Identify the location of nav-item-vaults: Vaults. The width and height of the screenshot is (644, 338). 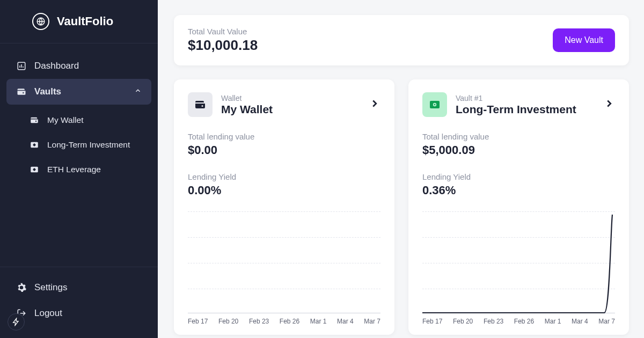
(79, 92).